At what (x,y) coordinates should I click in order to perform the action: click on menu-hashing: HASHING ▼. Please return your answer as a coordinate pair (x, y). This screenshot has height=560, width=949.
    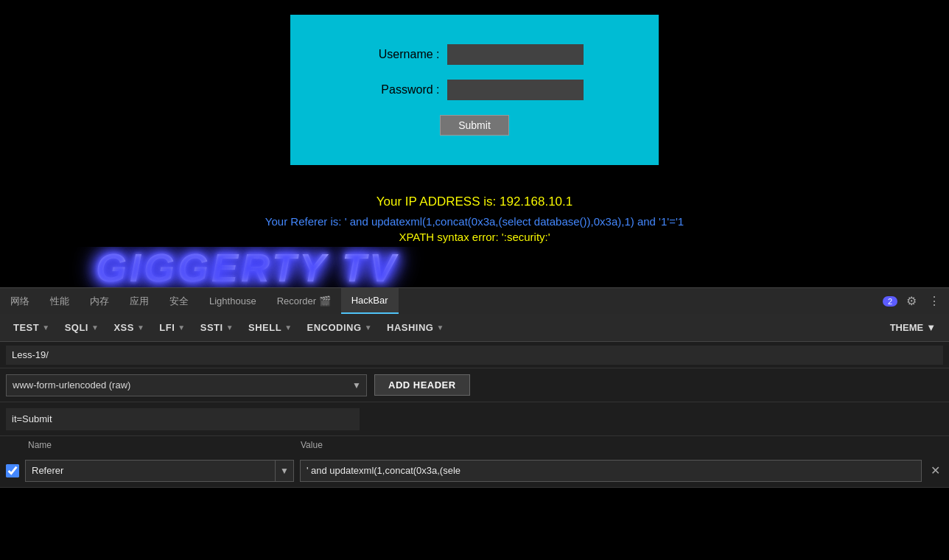
    Looking at the image, I should click on (416, 327).